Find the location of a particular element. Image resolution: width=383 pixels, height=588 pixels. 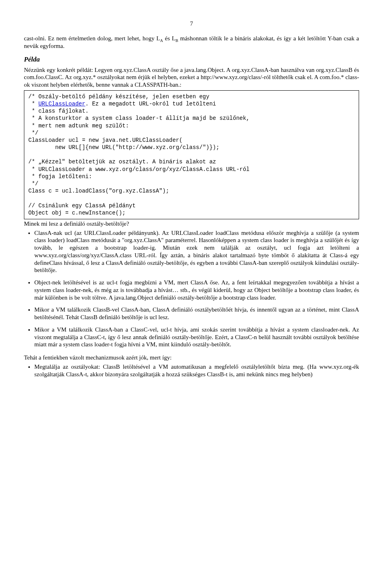

paragraph-castolni: cast-olni. Ez nem értelmetlen dolog, mer… is located at coordinates (192, 42).